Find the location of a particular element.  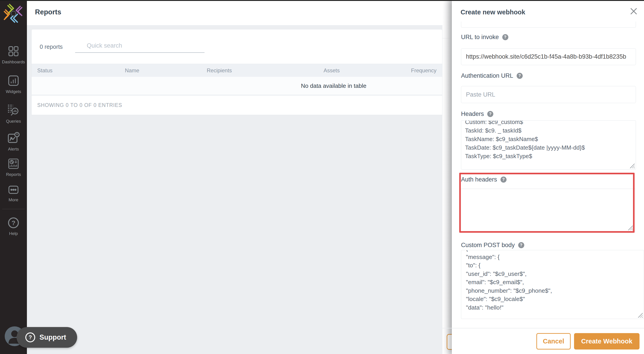

table-footer: SHOWING 0 TO 0 OF 0 ENTRIES is located at coordinates (237, 105).